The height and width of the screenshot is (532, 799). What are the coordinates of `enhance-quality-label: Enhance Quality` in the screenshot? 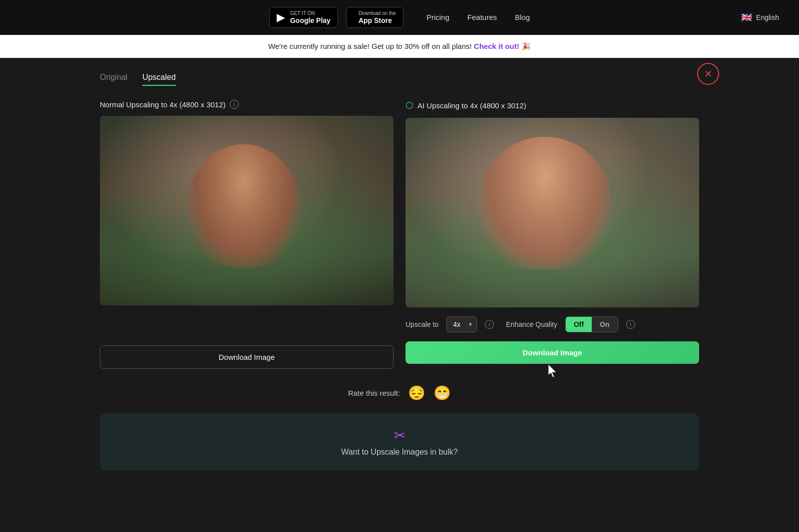 It's located at (531, 324).